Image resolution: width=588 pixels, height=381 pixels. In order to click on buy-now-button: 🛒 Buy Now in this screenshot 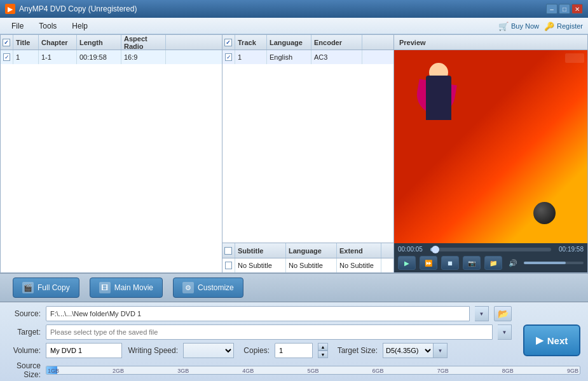, I will do `click(519, 27)`.